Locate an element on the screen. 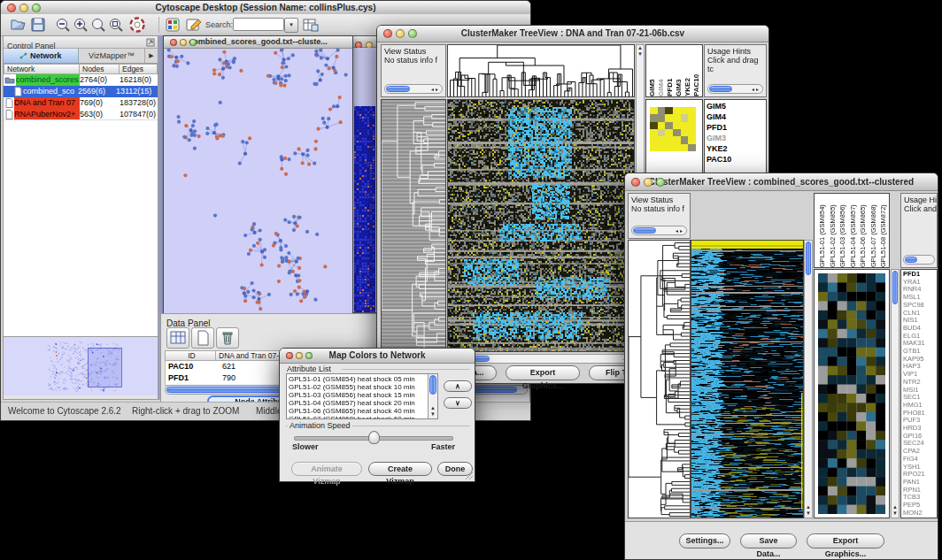  treeview-dna-titlebar: ClusterMaker TreeView : DNA and Tran 07-… is located at coordinates (573, 34).